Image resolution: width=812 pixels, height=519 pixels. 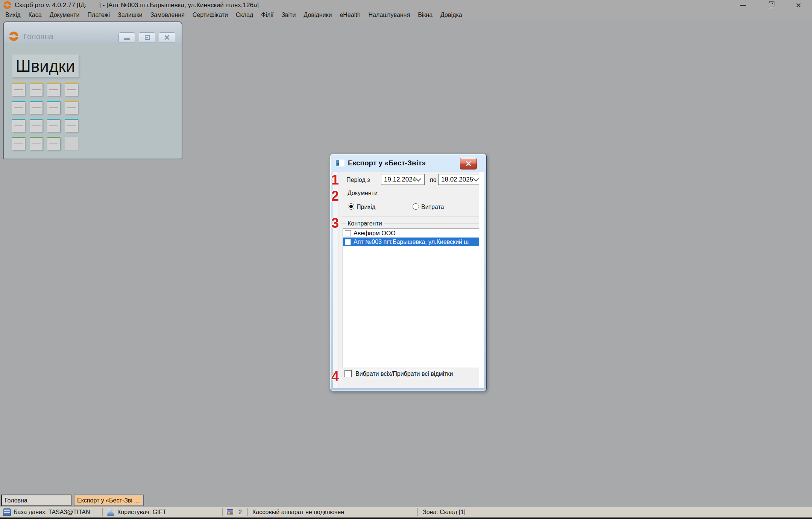 What do you see at coordinates (267, 15) in the screenshot?
I see `menu-filii: Філії` at bounding box center [267, 15].